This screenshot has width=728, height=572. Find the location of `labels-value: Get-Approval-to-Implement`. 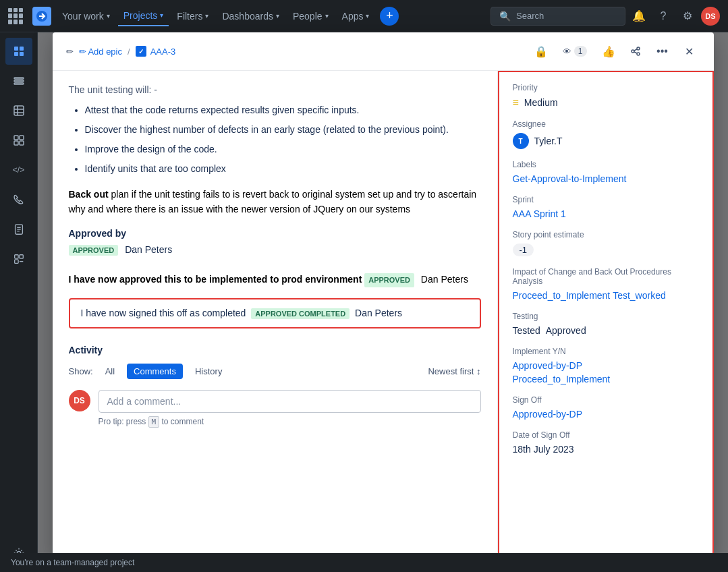

labels-value: Get-Approval-to-Implement is located at coordinates (569, 179).